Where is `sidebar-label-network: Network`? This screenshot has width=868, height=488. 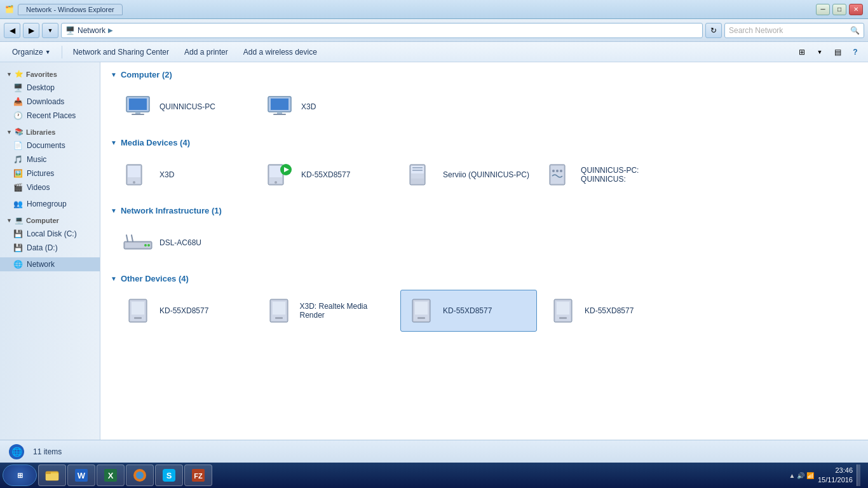 sidebar-label-network: Network is located at coordinates (41, 264).